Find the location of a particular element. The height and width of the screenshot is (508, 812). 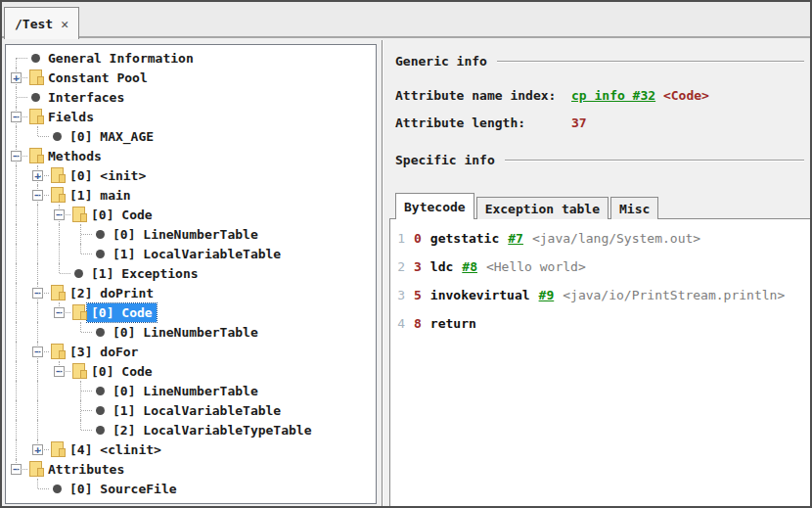

bytecode-line: 35invokevirtual#9<java/io/PrintStream.pr… is located at coordinates (601, 296).